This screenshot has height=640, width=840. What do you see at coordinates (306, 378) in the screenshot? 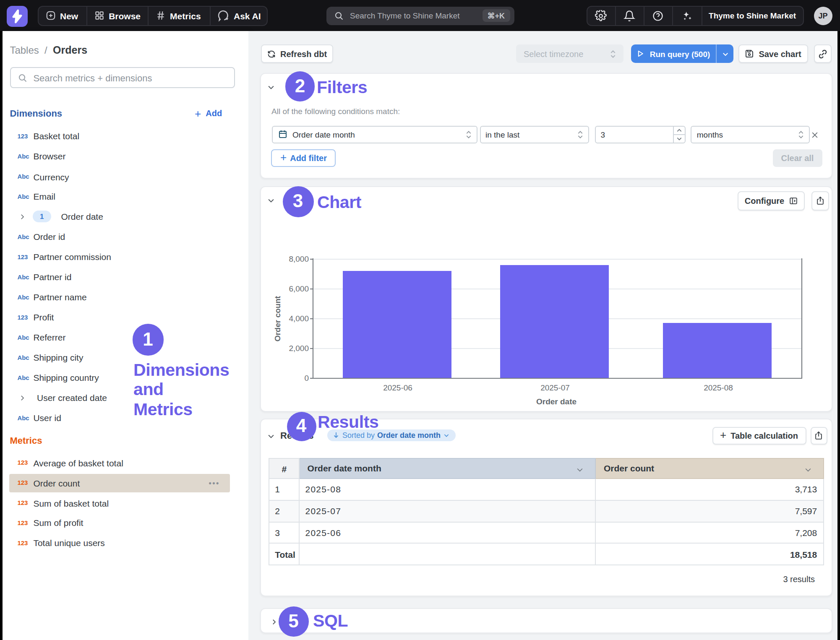
I see `svg-text: 0` at bounding box center [306, 378].